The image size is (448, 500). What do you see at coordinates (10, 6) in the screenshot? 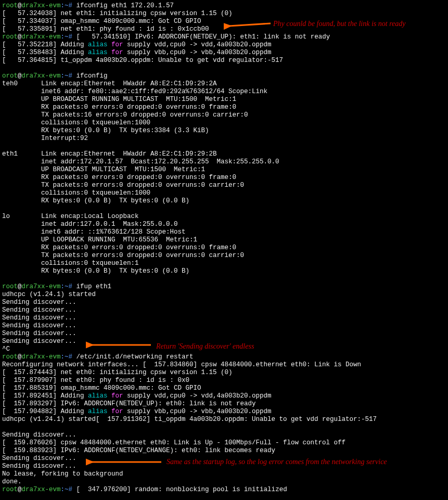
I see `prompt-user: root` at bounding box center [10, 6].